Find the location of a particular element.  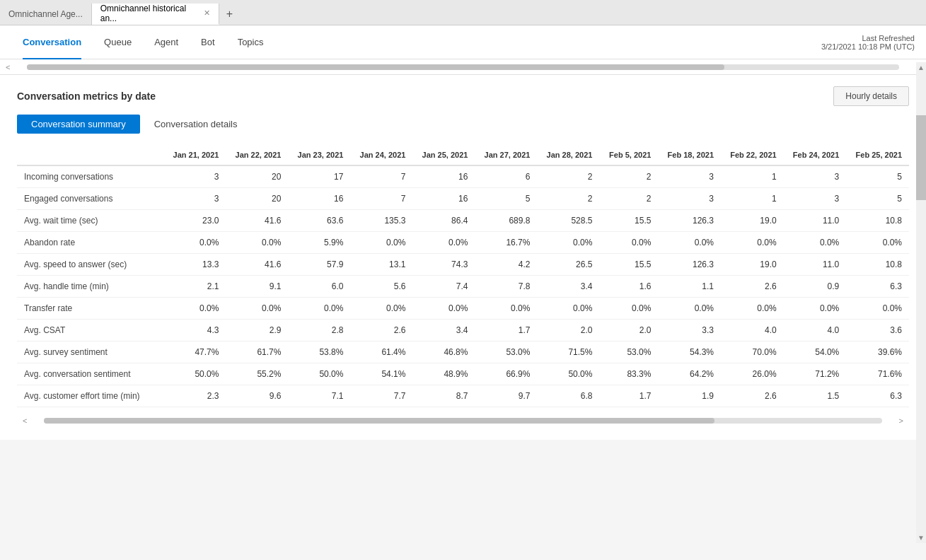

table-row: Engaged conversations320167165223135 is located at coordinates (463, 199).